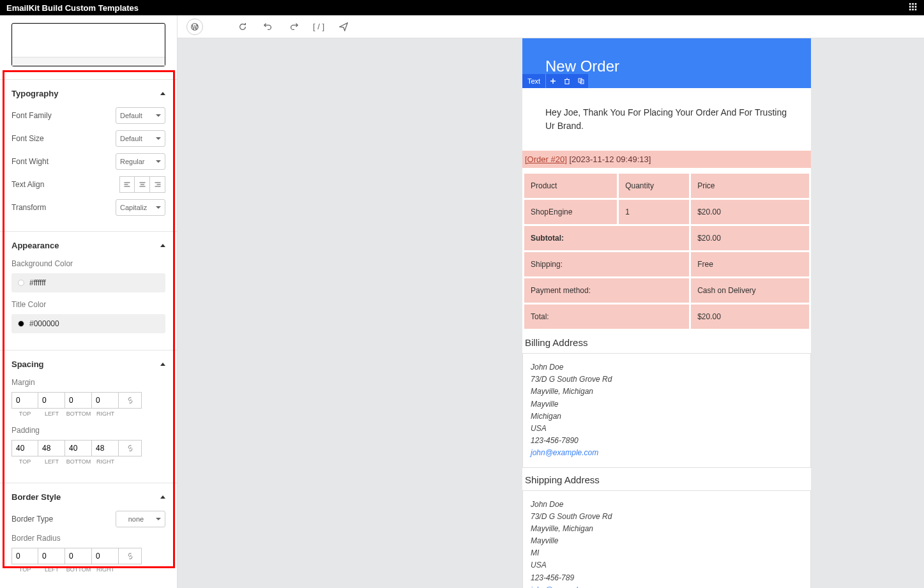  I want to click on transform-label: Transform, so click(29, 207).